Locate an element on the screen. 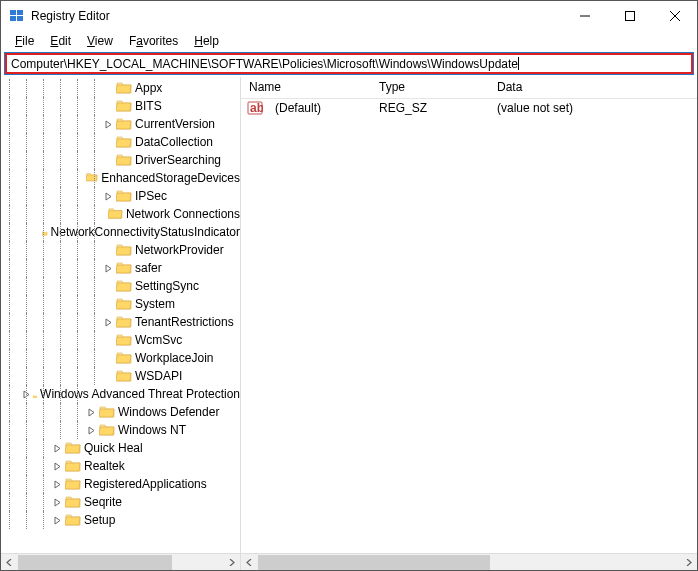 The width and height of the screenshot is (698, 571). close-button is located at coordinates (674, 16).